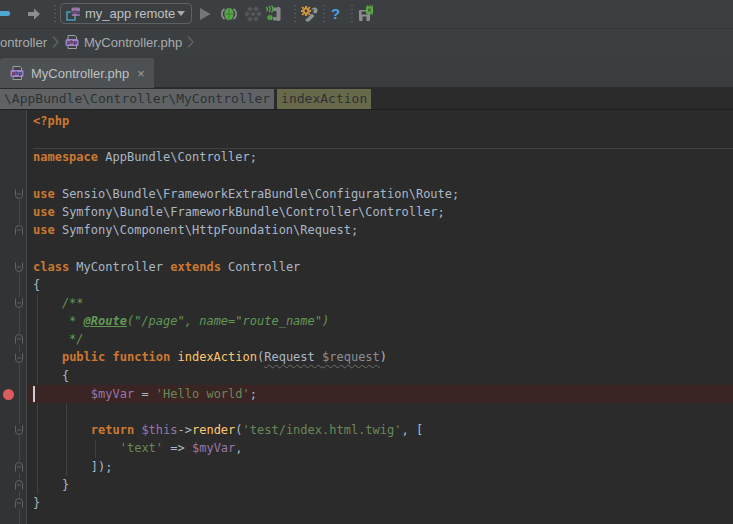 The width and height of the screenshot is (733, 524). What do you see at coordinates (380, 267) in the screenshot?
I see `code-line-9: class MyController extends Controller` at bounding box center [380, 267].